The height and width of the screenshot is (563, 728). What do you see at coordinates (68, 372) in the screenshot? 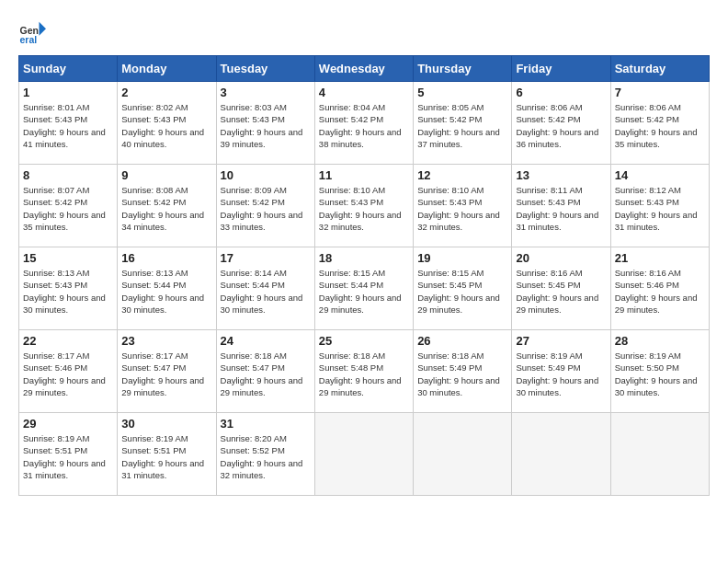
I see `calendar-day-cell: 22 Sunrise: 8:17 AM Sunset: 5:46 PM Dayl…` at bounding box center [68, 372].